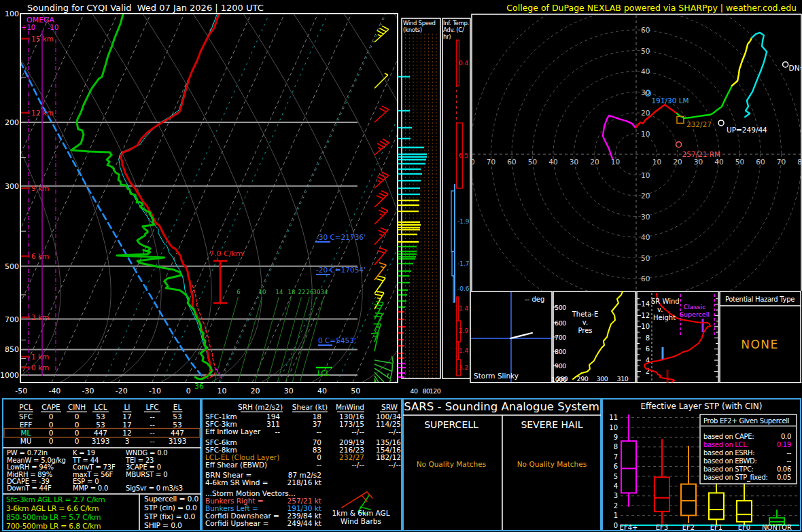  What do you see at coordinates (616, 477) in the screenshot?
I see `stp-ylabel: 5` at bounding box center [616, 477].